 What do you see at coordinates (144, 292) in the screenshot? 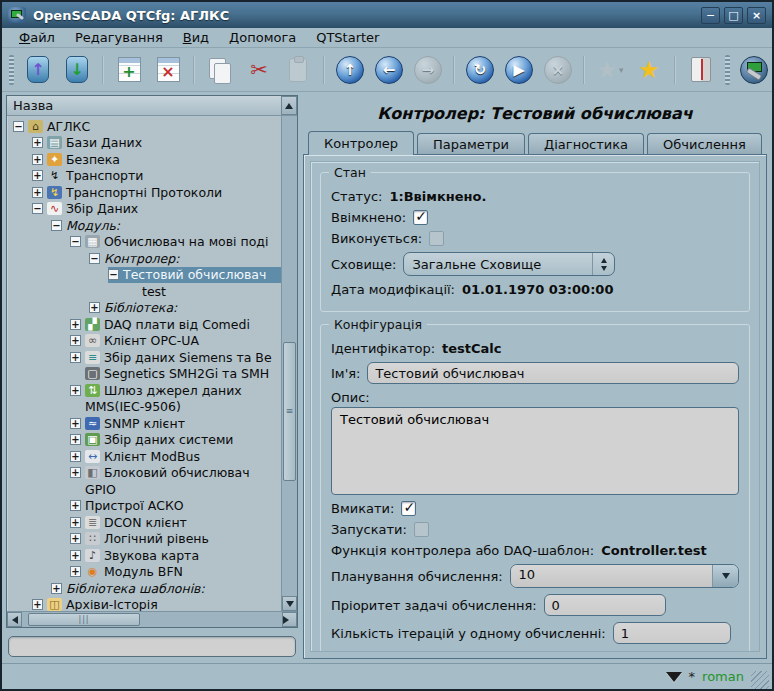
I see `tree-item-test: test` at bounding box center [144, 292].